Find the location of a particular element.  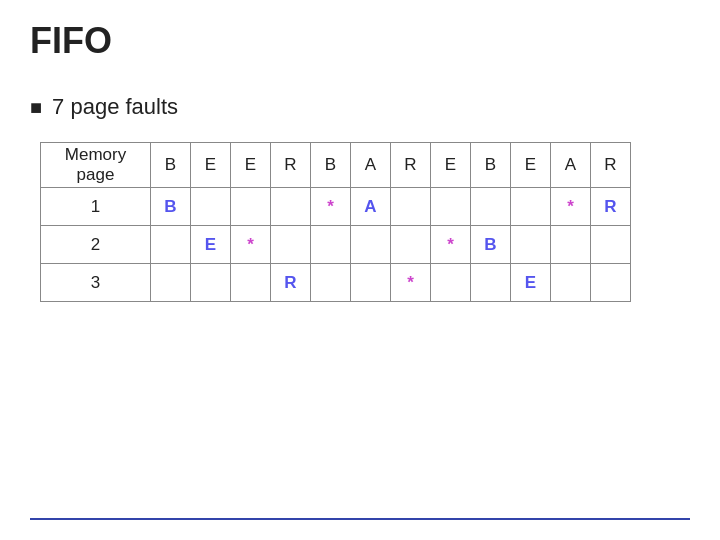

subtitle-text: 7 page faults is located at coordinates (115, 107).